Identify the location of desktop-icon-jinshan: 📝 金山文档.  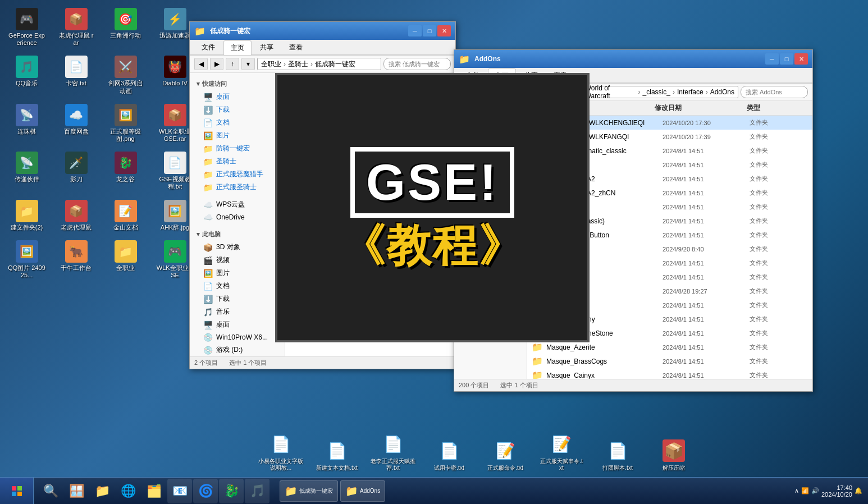
(126, 216).